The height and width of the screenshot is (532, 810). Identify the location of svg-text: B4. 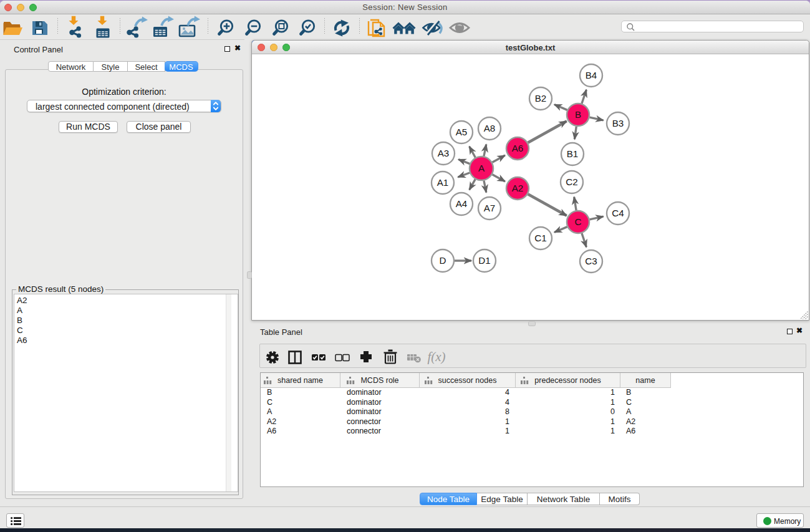
(591, 75).